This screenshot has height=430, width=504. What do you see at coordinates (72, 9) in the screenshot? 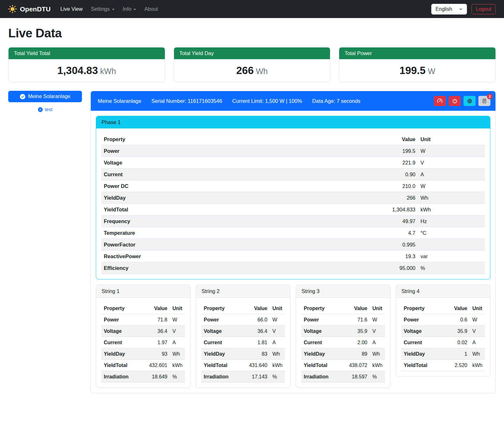
I see `nav-item-live-view: Live View` at bounding box center [72, 9].